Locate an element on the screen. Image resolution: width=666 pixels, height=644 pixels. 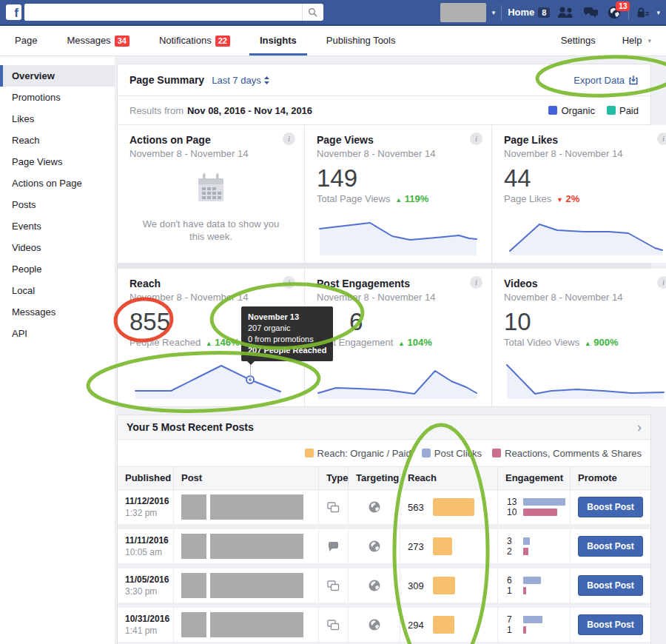
sidebar-item-overview: Overview is located at coordinates (58, 76).